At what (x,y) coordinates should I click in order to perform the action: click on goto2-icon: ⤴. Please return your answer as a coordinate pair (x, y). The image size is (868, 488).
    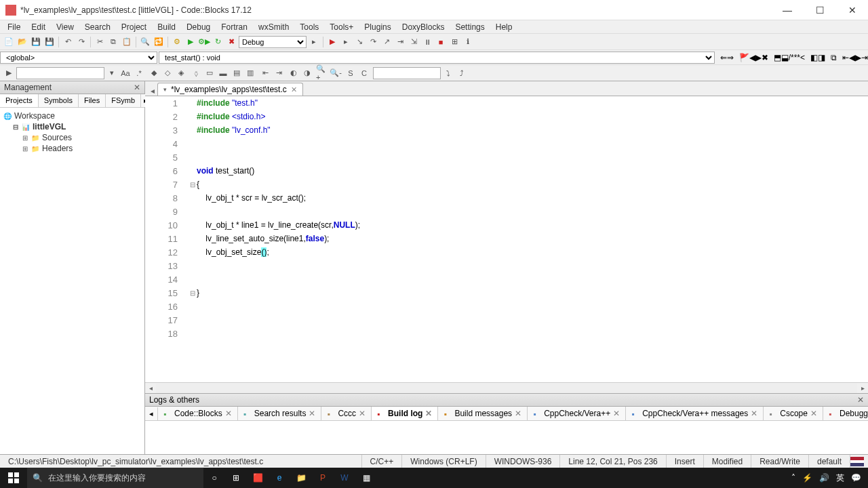
    Looking at the image, I should click on (462, 73).